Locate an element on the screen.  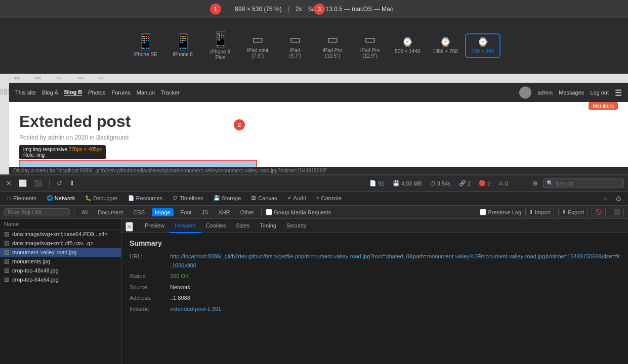
badge-3: 3 is located at coordinates (319, 9).